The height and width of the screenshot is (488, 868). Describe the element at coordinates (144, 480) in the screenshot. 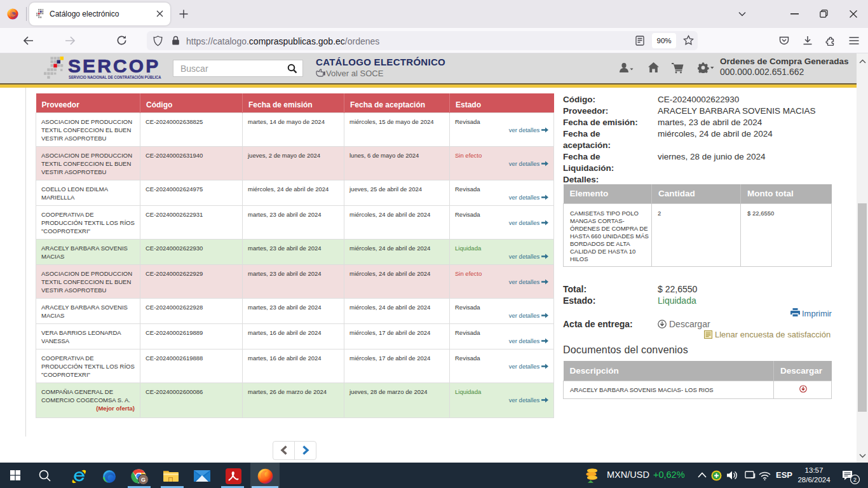

I see `svg-text: G` at that location.